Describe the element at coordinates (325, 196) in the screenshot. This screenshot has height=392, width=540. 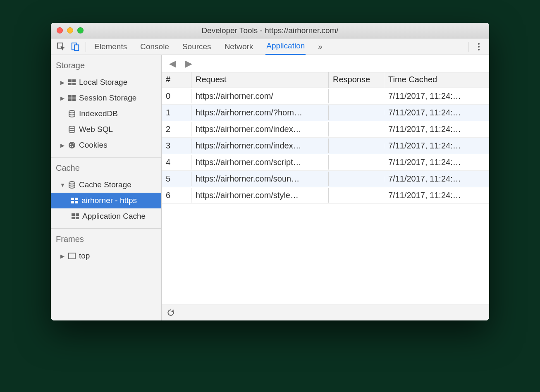
I see `table-row: 6https://airhorner.com/style…7/11/2017, …` at that location.